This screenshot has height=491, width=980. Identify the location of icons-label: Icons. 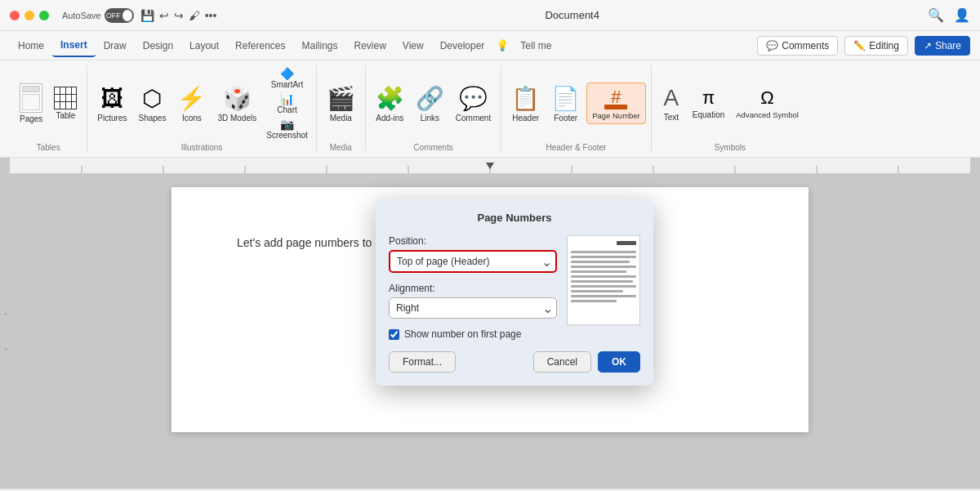
(192, 118).